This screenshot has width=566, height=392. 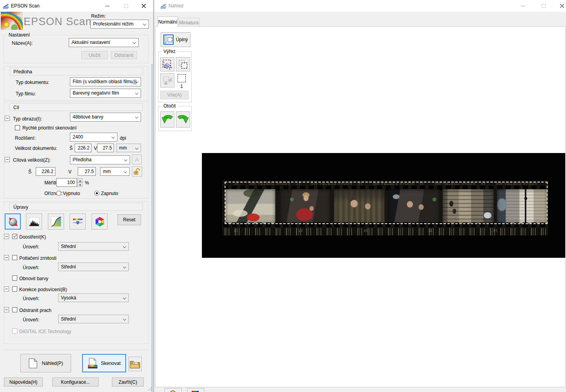 What do you see at coordinates (93, 319) in the screenshot?
I see `dust-level-select: Střední` at bounding box center [93, 319].